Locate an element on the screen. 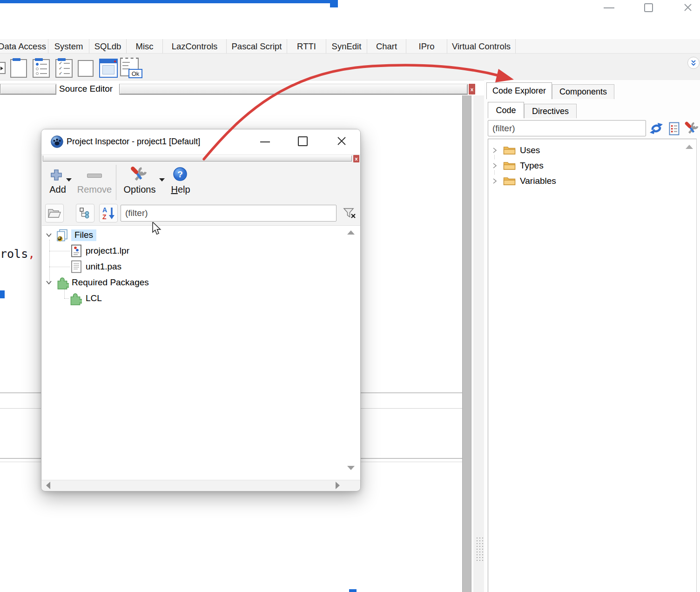  pi-dock-close-button: x is located at coordinates (357, 159).